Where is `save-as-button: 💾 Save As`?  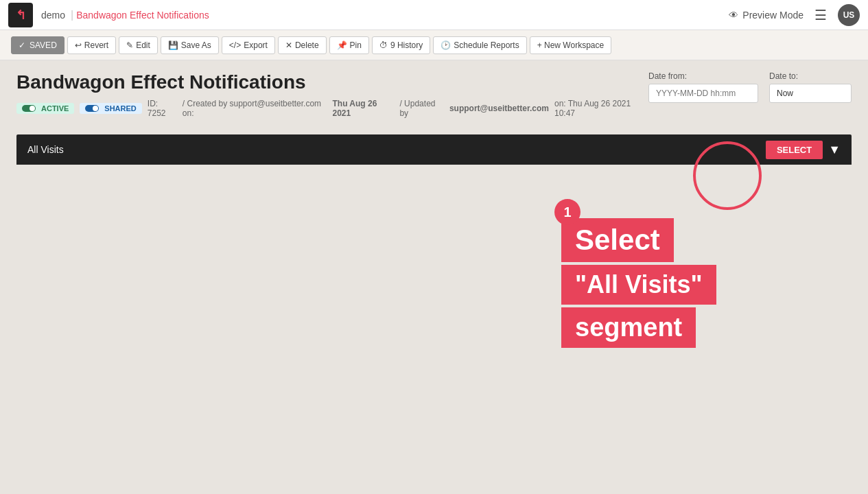
save-as-button: 💾 Save As is located at coordinates (189, 45).